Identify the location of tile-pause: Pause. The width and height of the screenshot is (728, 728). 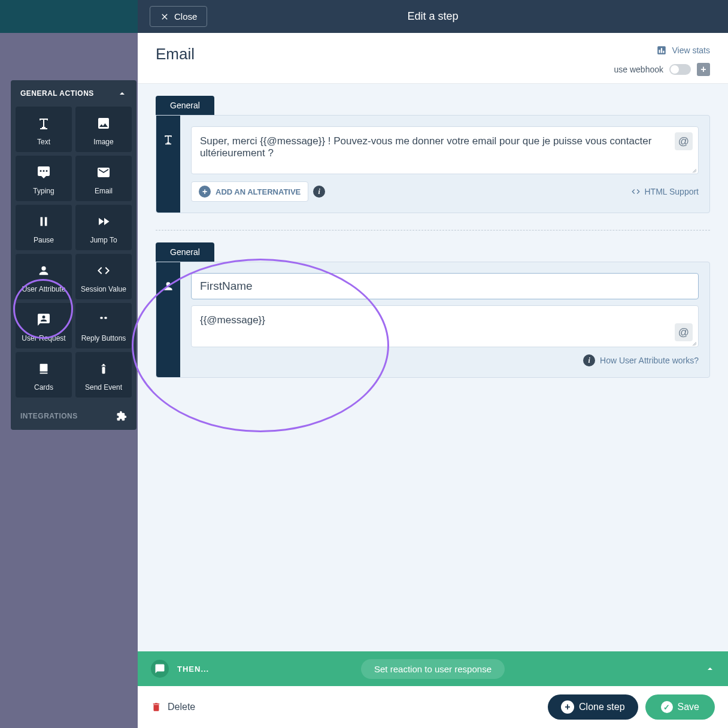
(44, 228).